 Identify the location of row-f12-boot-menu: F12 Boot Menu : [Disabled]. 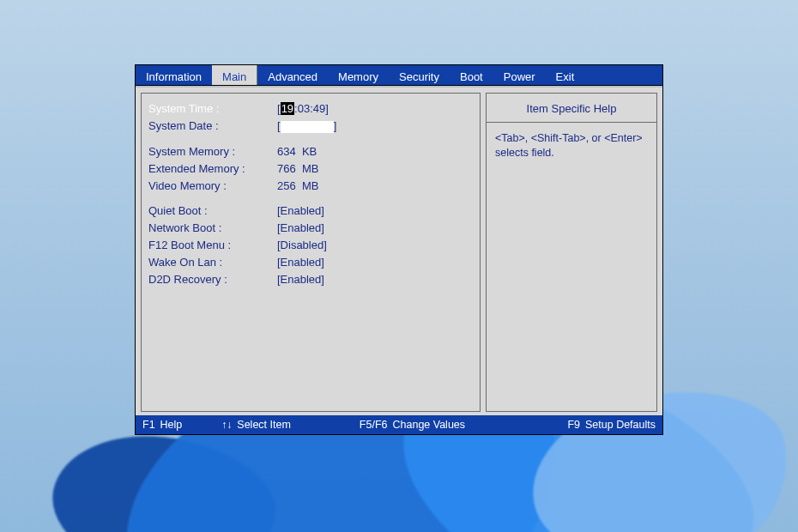
(310, 245).